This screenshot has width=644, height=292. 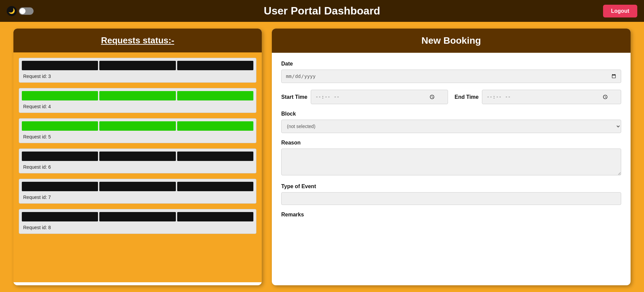 I want to click on date-input, so click(x=451, y=76).